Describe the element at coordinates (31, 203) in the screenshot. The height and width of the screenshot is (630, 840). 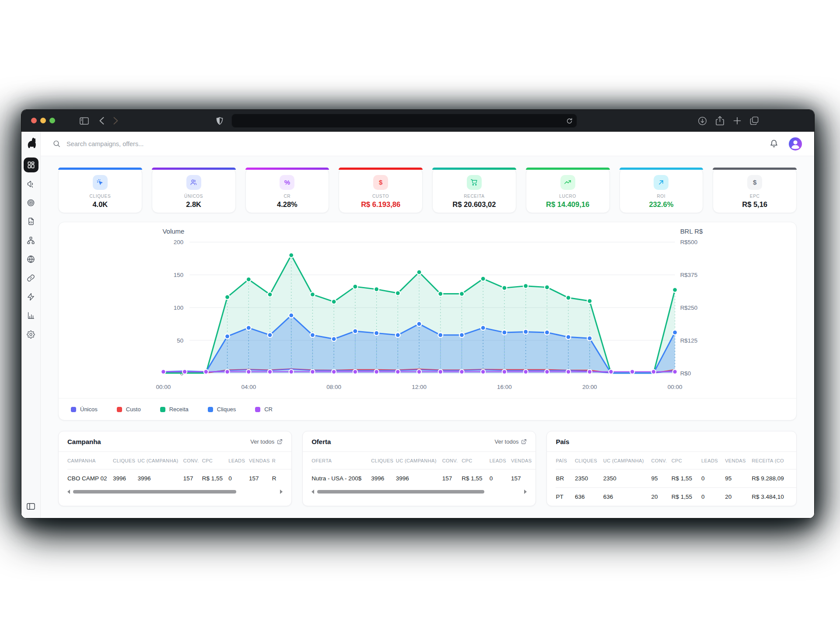
I see `sidebar-item-offers` at that location.